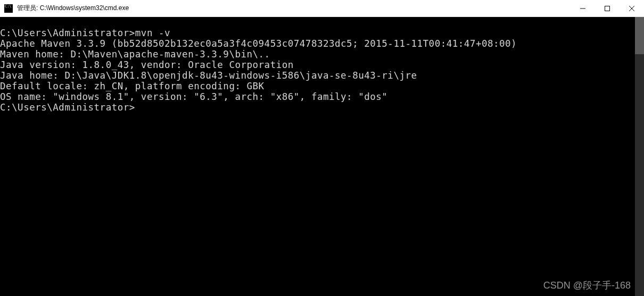 This screenshot has width=644, height=296. I want to click on maximize-button, so click(607, 9).